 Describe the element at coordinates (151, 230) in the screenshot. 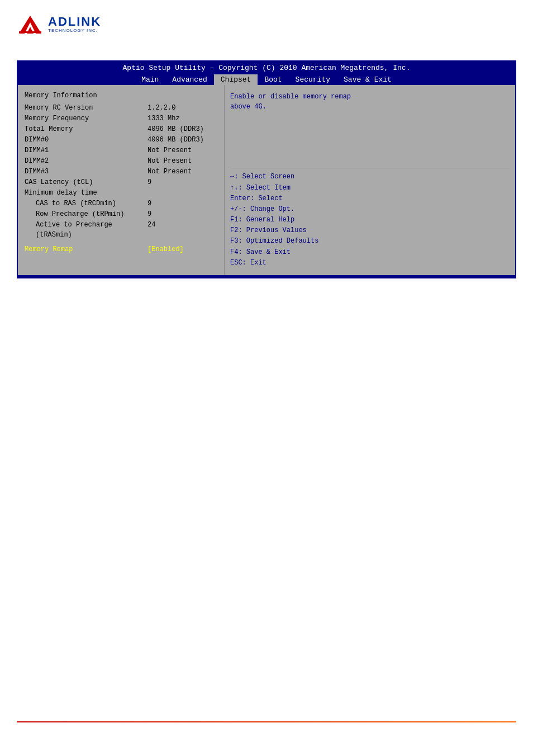

I see `value-active-to-precharge: 24` at that location.